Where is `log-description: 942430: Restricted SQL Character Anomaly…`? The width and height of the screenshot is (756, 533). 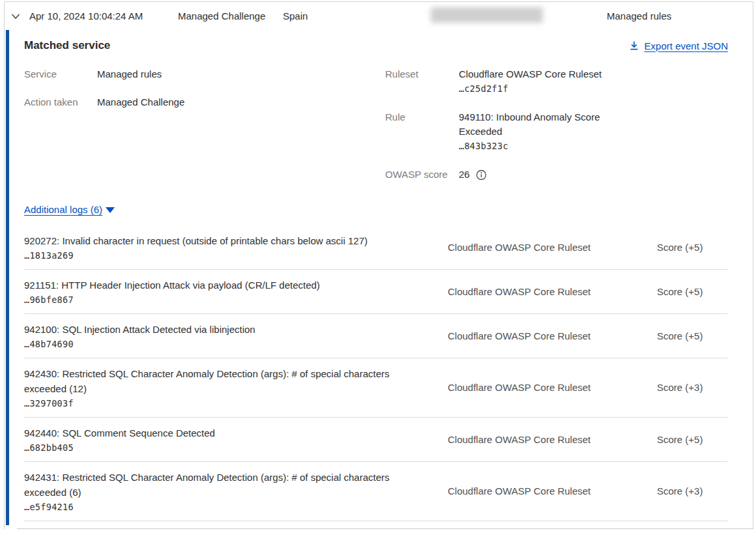 log-description: 942430: Restricted SQL Character Anomaly… is located at coordinates (226, 381).